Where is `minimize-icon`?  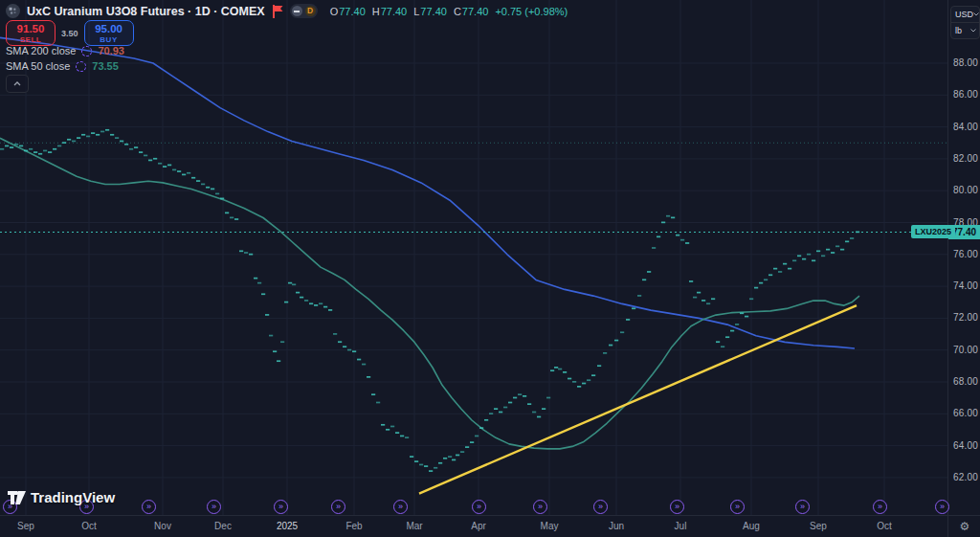
minimize-icon is located at coordinates (297, 11).